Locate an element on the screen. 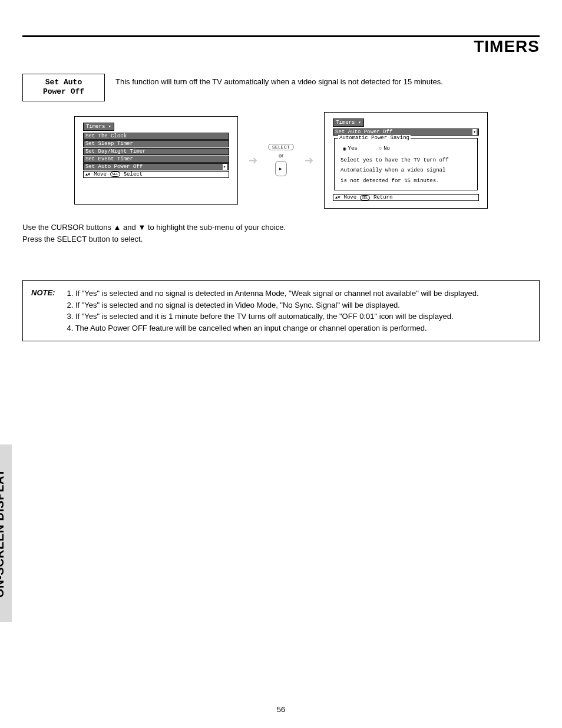 Image resolution: width=562 pixels, height=728 pixels. radio-yes-label: Yes is located at coordinates (353, 149).